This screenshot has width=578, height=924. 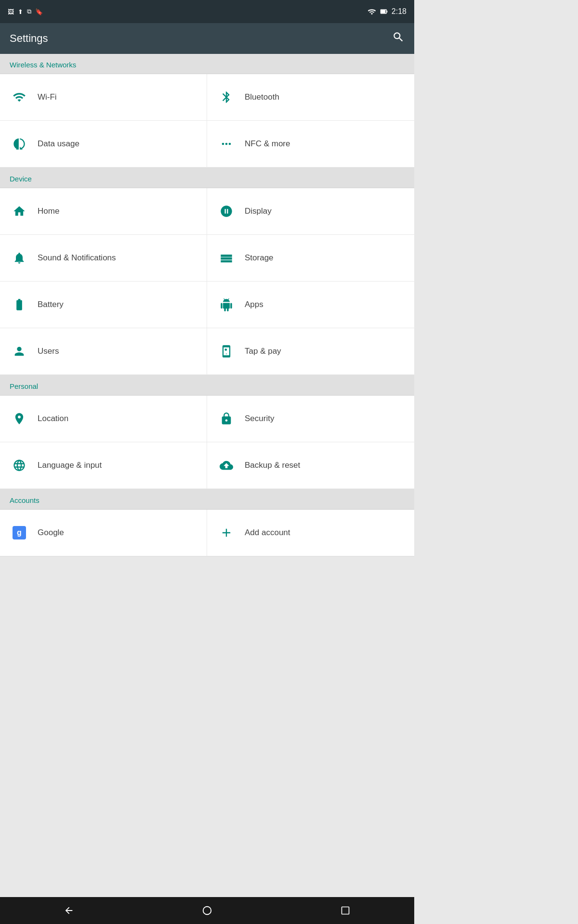 What do you see at coordinates (11, 12) in the screenshot?
I see `image-icon: 🖼` at bounding box center [11, 12].